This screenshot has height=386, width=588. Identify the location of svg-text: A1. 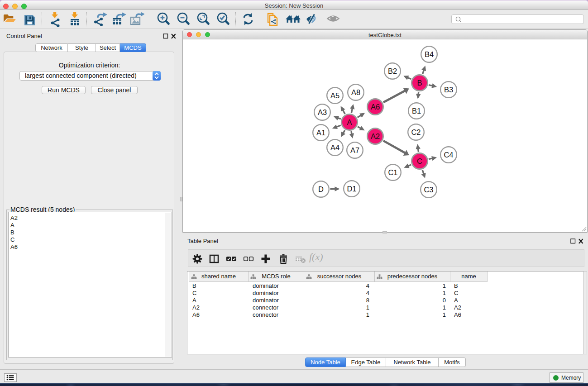
(321, 133).